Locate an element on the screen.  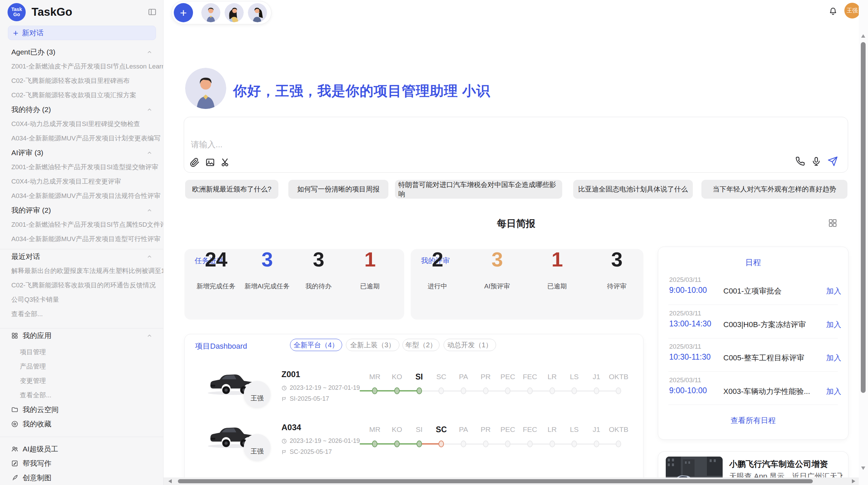
app-logo: Task Go is located at coordinates (16, 12).